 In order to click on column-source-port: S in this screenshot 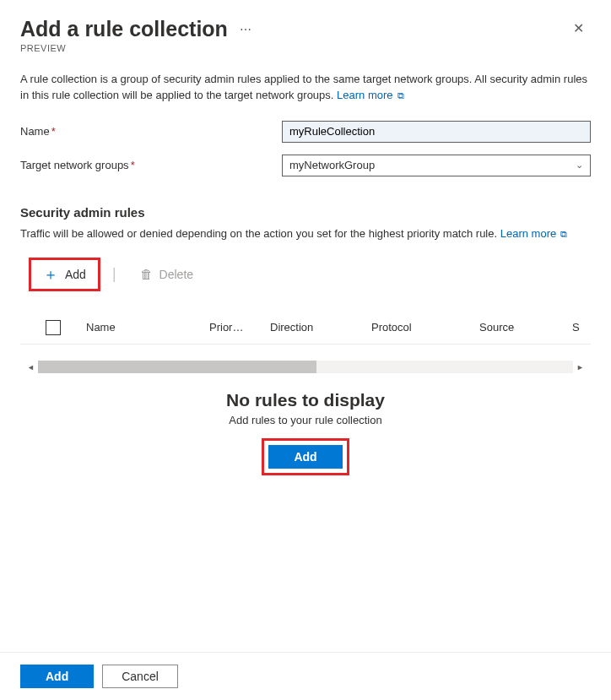, I will do `click(581, 328)`.